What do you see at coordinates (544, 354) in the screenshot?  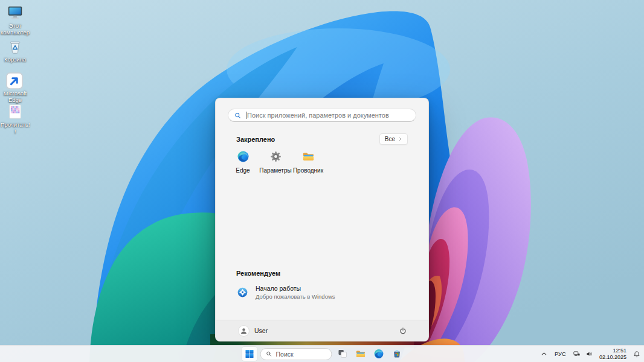 I see `chevron-up-icon` at bounding box center [544, 354].